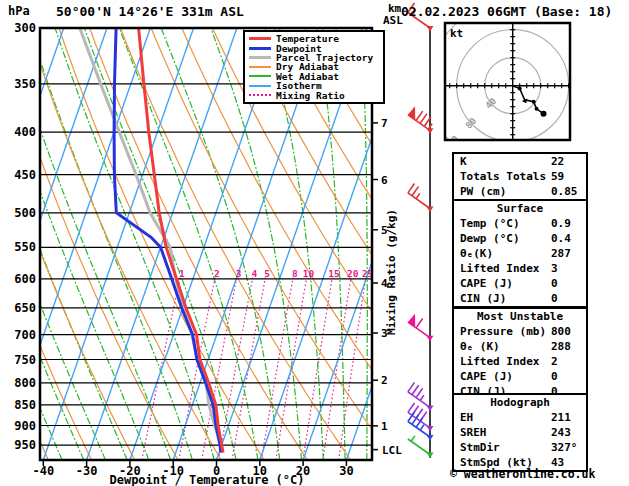 This screenshot has width=629, height=486. I want to click on table-row: Dewp (°C)0.4, so click(520, 238).